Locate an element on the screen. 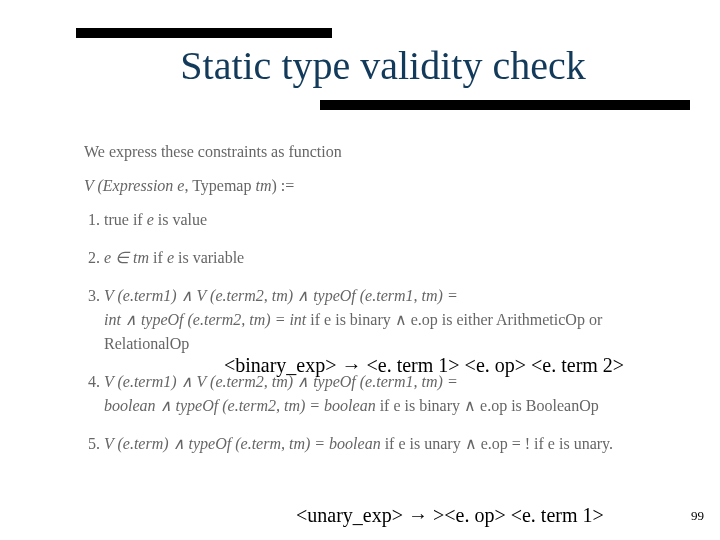 This screenshot has height=540, width=720. r3-l2b: if e is binary ∧ e.op is either Arithmet… is located at coordinates (454, 320).